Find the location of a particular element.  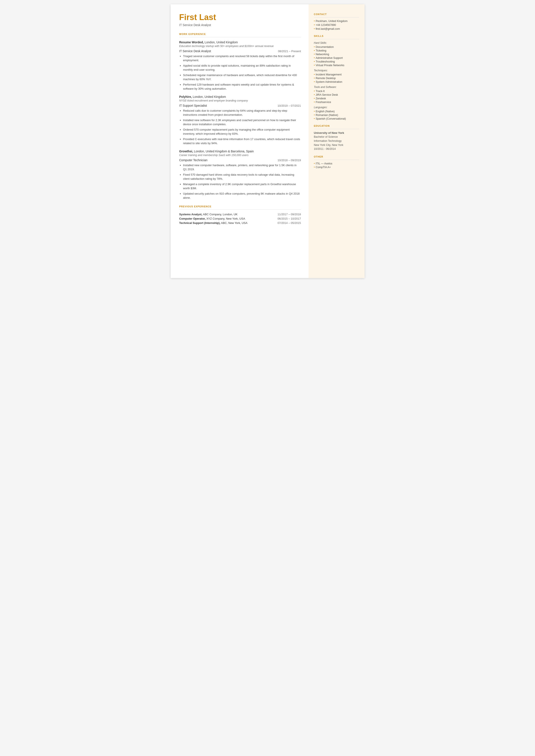

prev-exp-row-2: Computer Operator, XYZ Company, New York… is located at coordinates (240, 219).